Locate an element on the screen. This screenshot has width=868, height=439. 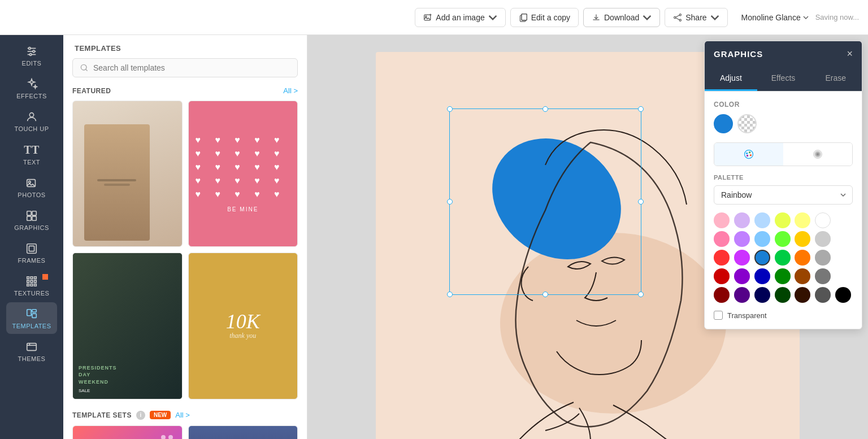
template-card-fashion is located at coordinates (128, 174).